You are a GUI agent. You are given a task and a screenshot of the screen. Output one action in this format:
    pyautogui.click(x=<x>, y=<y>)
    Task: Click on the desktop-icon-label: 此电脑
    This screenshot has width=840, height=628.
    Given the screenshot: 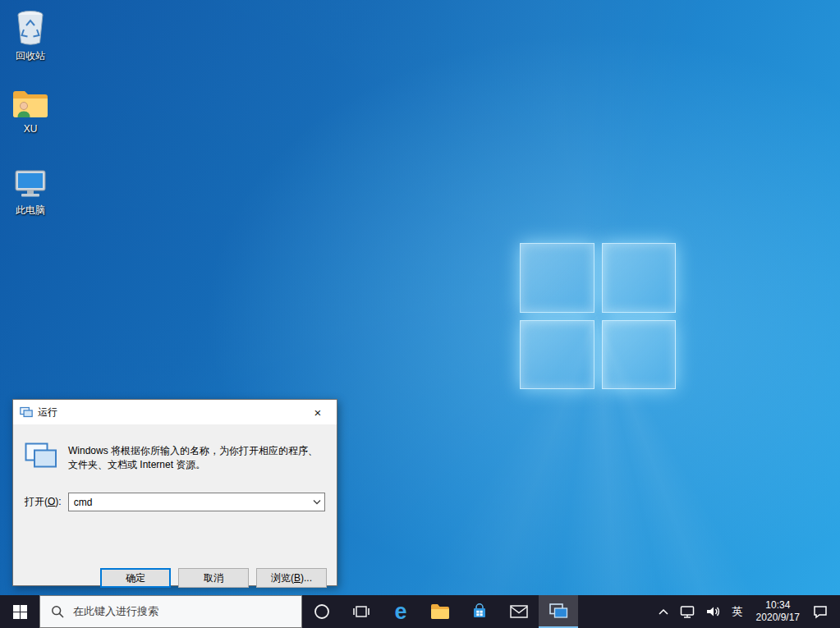 What is the action you would take?
    pyautogui.click(x=30, y=210)
    